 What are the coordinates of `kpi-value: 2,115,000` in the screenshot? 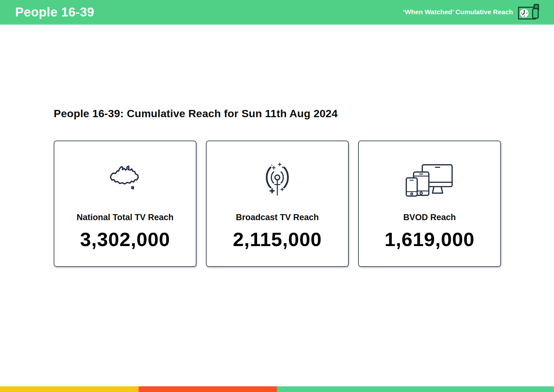 It's located at (277, 239).